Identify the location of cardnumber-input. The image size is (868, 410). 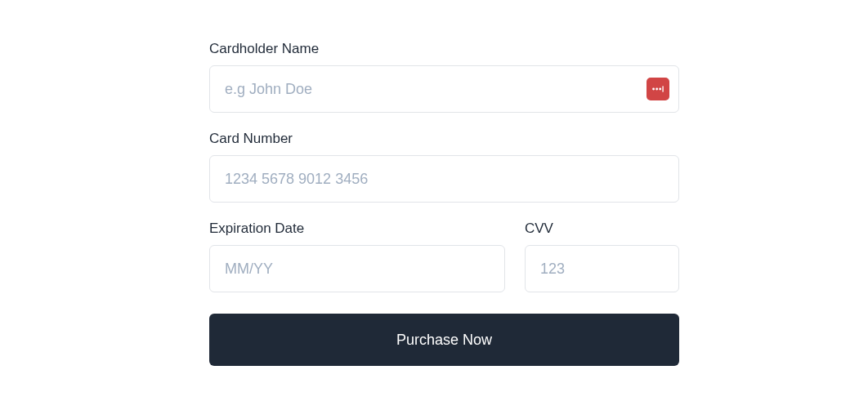
(445, 179).